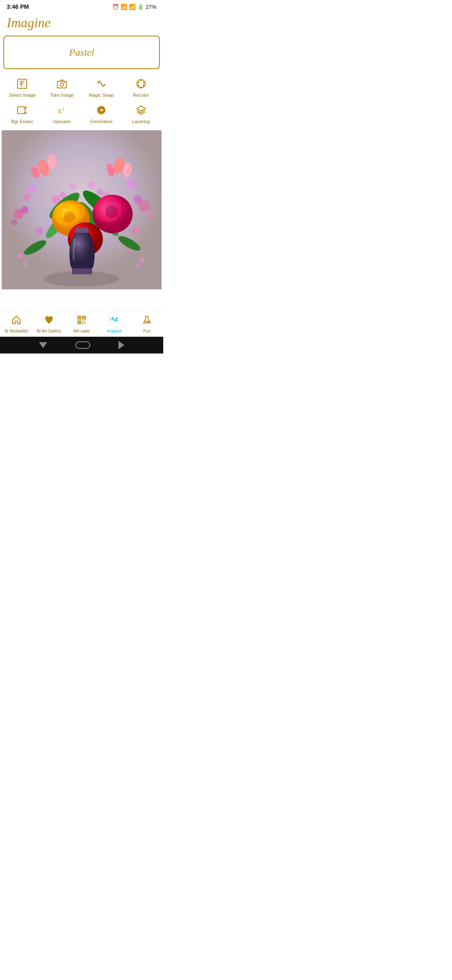  What do you see at coordinates (62, 88) in the screenshot?
I see `tool-take-image: Take Image` at bounding box center [62, 88].